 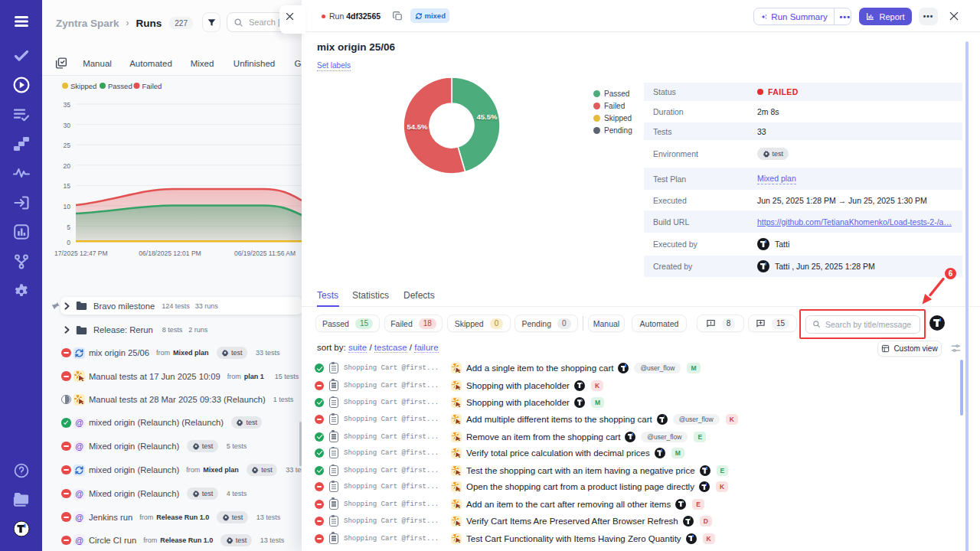 What do you see at coordinates (69, 243) in the screenshot?
I see `svg-text: 0` at bounding box center [69, 243].